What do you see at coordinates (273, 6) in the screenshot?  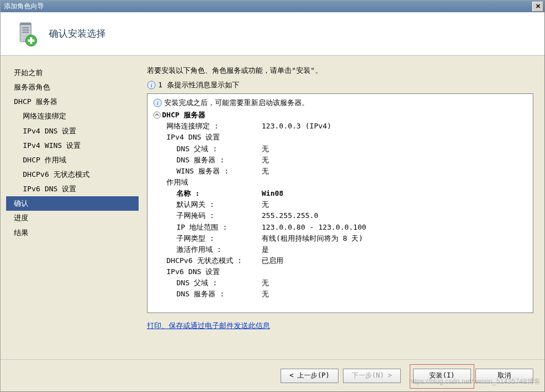 I see `titlebar: 添加角色向导 ✕` at bounding box center [273, 6].